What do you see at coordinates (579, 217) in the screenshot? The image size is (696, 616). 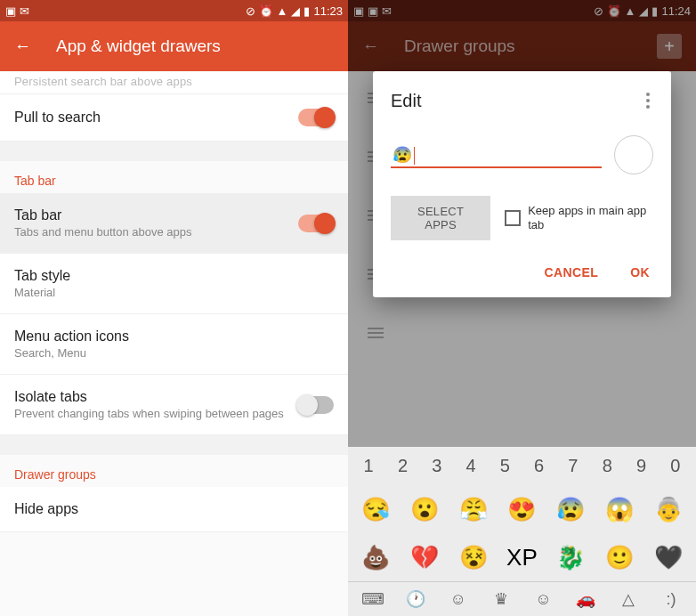 I see `keep-apps-checkbox: Keep apps in main app tab` at bounding box center [579, 217].